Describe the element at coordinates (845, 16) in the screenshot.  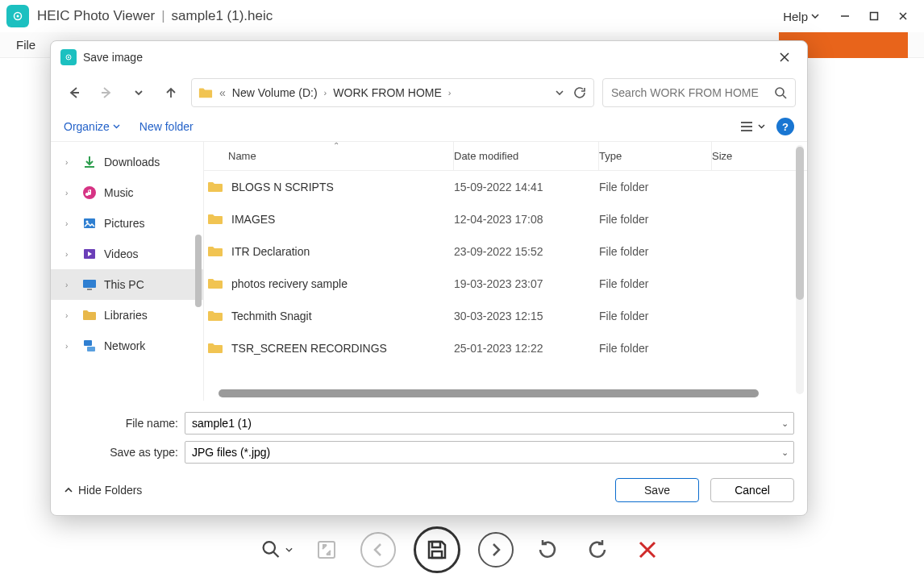
I see `minimize-button` at that location.